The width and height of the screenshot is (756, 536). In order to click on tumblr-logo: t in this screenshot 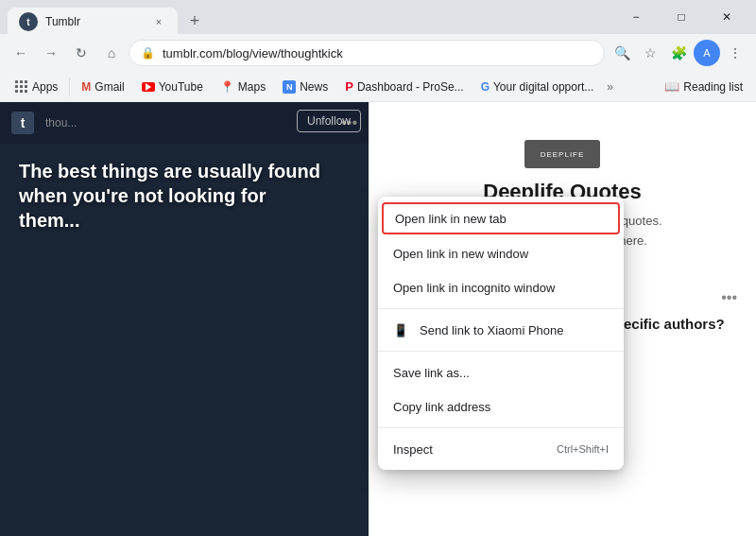, I will do `click(23, 123)`.